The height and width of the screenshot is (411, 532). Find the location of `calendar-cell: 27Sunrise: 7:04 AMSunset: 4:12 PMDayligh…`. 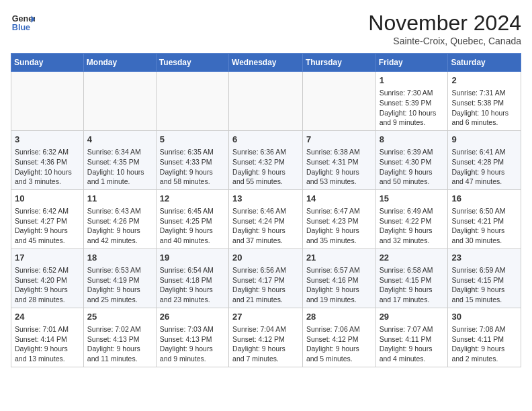

calendar-cell: 27Sunrise: 7:04 AMSunset: 4:12 PMDayligh… is located at coordinates (266, 337).